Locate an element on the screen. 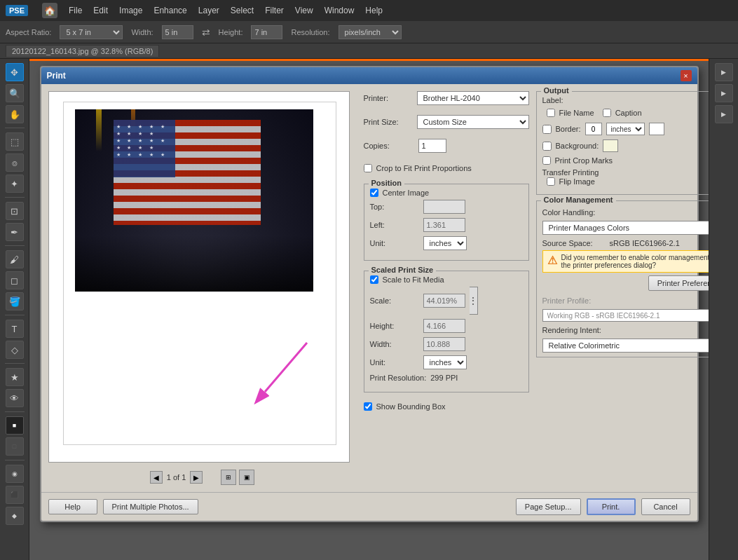 The width and height of the screenshot is (738, 560). rendering-intent-select: Relative Colorimetric is located at coordinates (626, 346).